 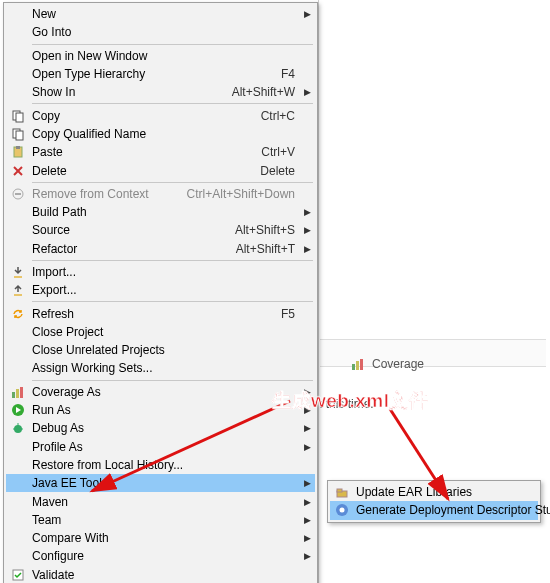 I want to click on context-menu-item-configure: Configure▶, so click(x=160, y=556).